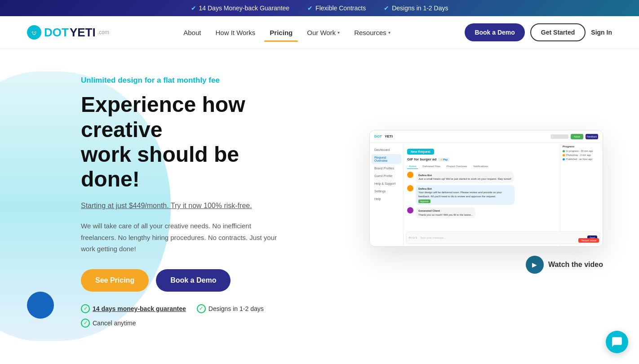 Image resolution: width=639 pixels, height=364 pixels. What do you see at coordinates (581, 151) in the screenshot?
I see `dash-progress-item-1: In progress - 30 min ago` at bounding box center [581, 151].